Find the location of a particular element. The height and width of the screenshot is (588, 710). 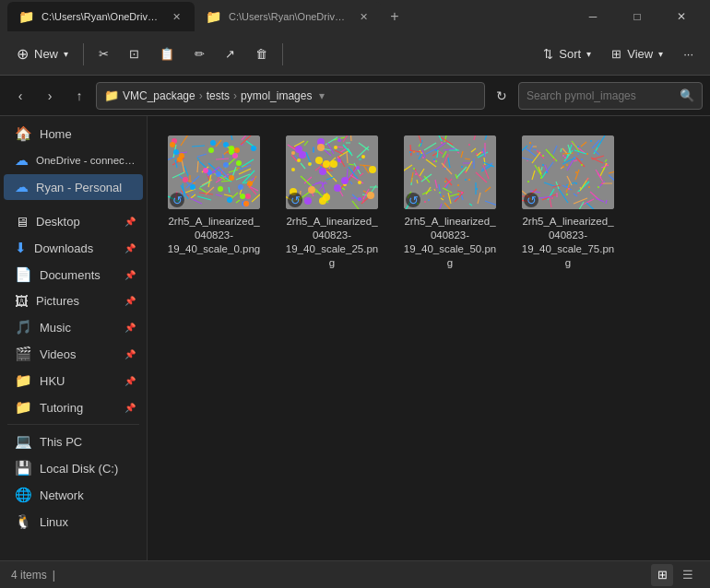

window-controls: ─ □ ✕ is located at coordinates (637, 17).